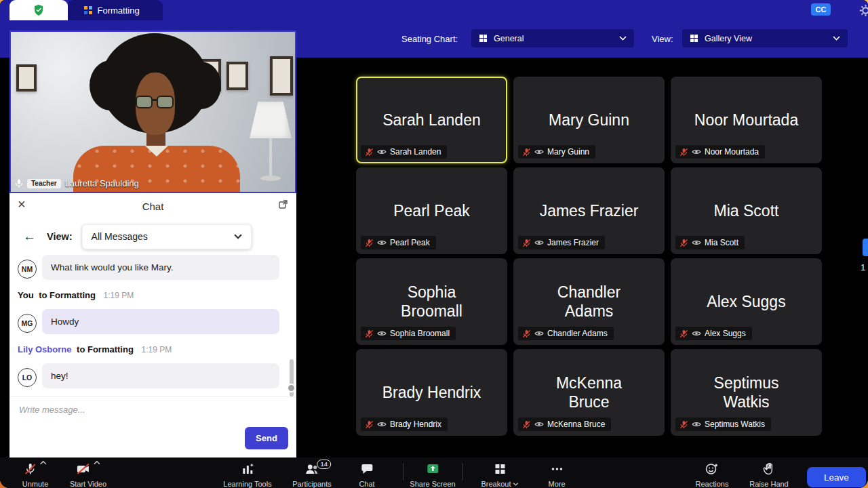  Describe the element at coordinates (821, 9) in the screenshot. I see `closed-captions-badge: CC` at that location.